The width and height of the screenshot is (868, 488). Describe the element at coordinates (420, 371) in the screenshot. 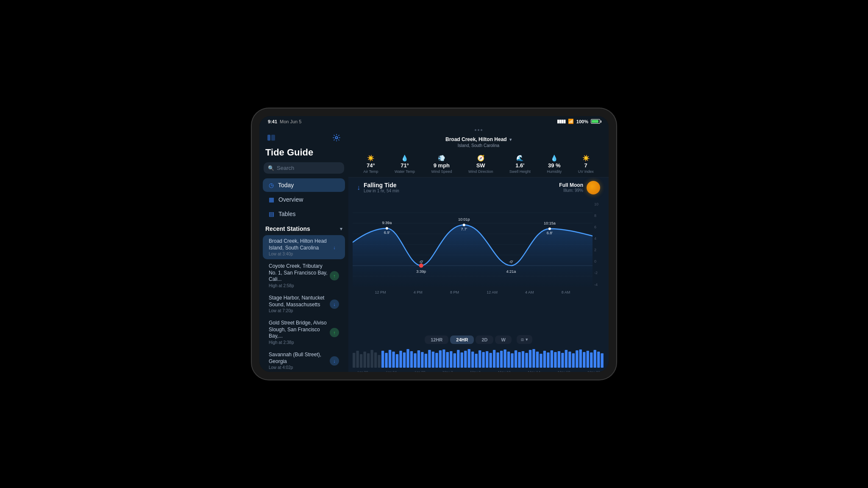

I see `date-label: Apr 28` at that location.